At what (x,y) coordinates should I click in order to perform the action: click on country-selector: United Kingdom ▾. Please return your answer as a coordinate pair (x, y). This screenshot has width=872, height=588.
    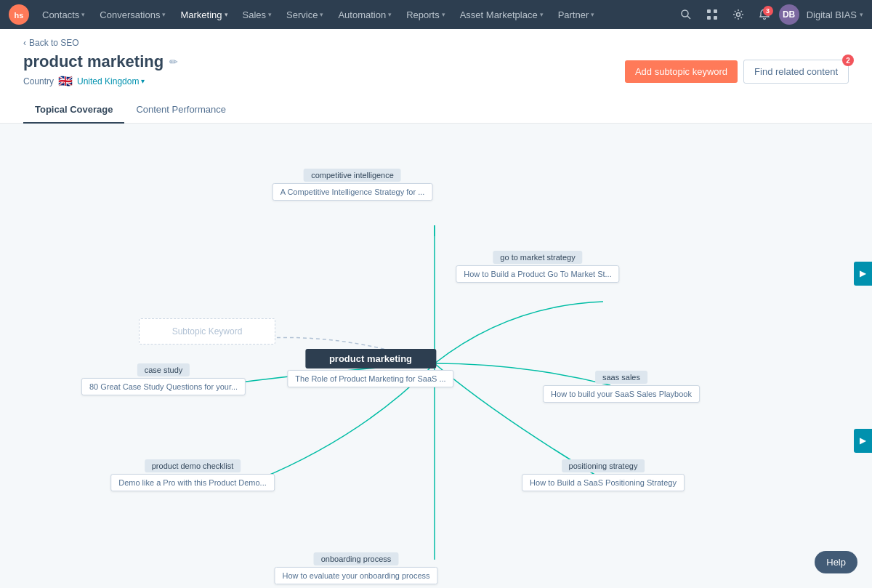
    Looking at the image, I should click on (110, 81).